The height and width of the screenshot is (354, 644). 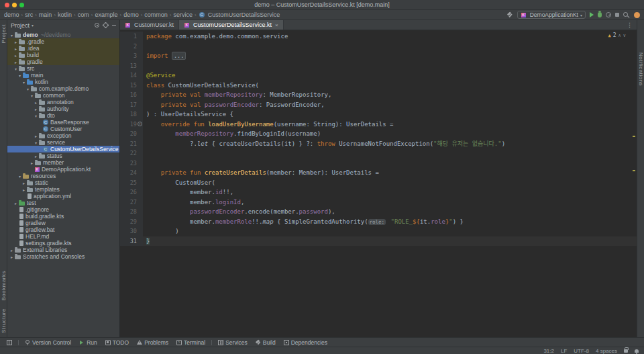 I want to click on tree-item: gradlew.bat, so click(x=63, y=230).